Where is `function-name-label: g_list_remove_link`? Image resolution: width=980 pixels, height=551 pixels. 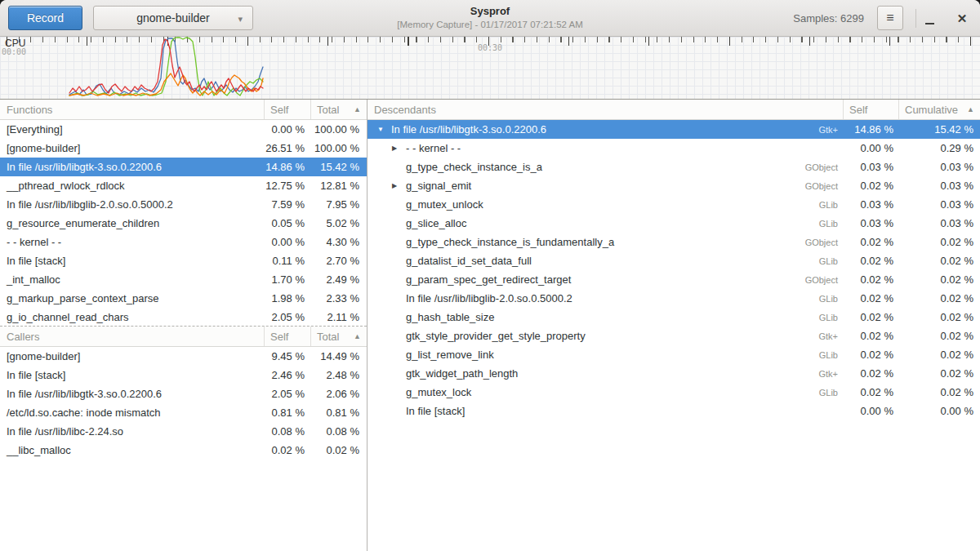
function-name-label: g_list_remove_link is located at coordinates (450, 354).